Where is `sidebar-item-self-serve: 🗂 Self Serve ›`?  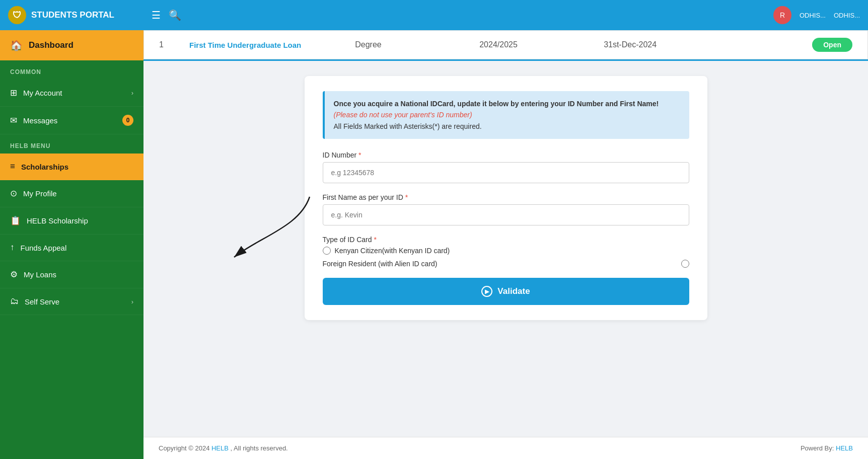 sidebar-item-self-serve: 🗂 Self Serve › is located at coordinates (71, 302).